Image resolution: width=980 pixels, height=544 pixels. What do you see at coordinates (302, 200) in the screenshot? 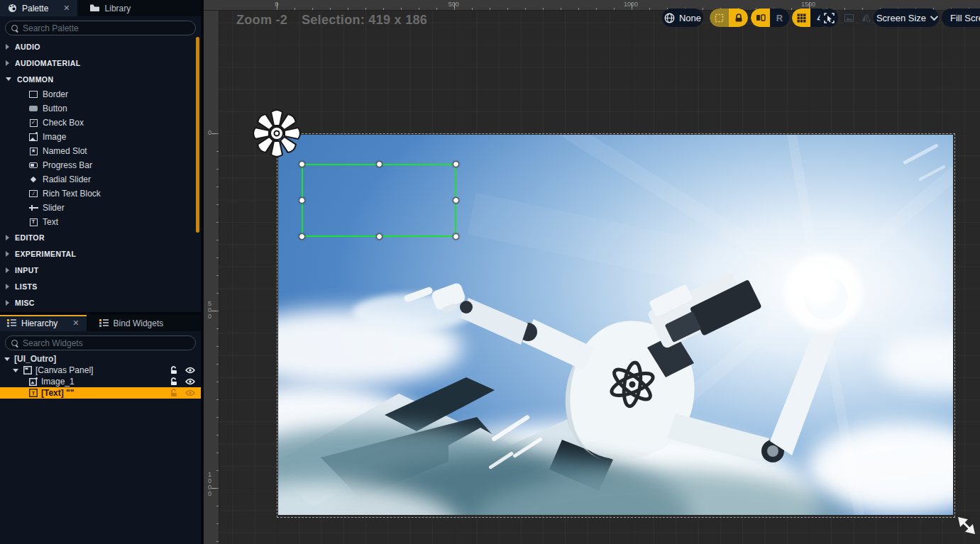
I see `resize-handle-w` at bounding box center [302, 200].